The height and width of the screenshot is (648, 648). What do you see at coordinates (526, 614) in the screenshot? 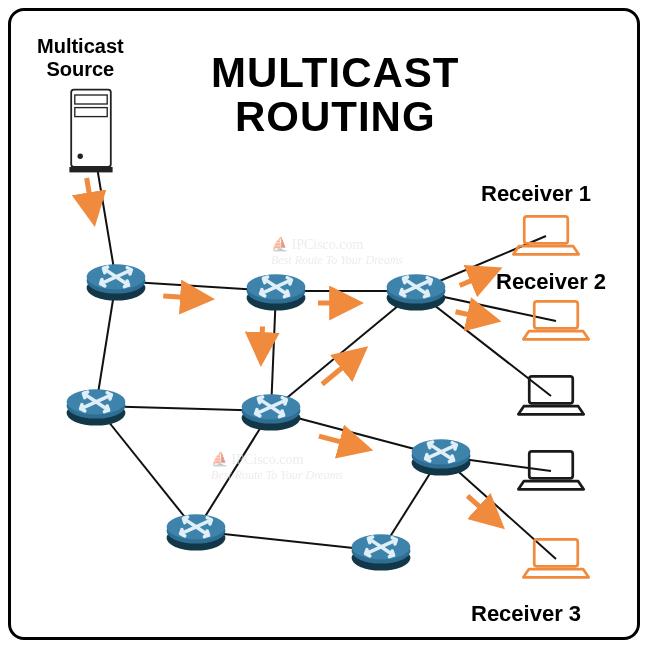
I see `receiver3-label: Receiver 3` at bounding box center [526, 614].